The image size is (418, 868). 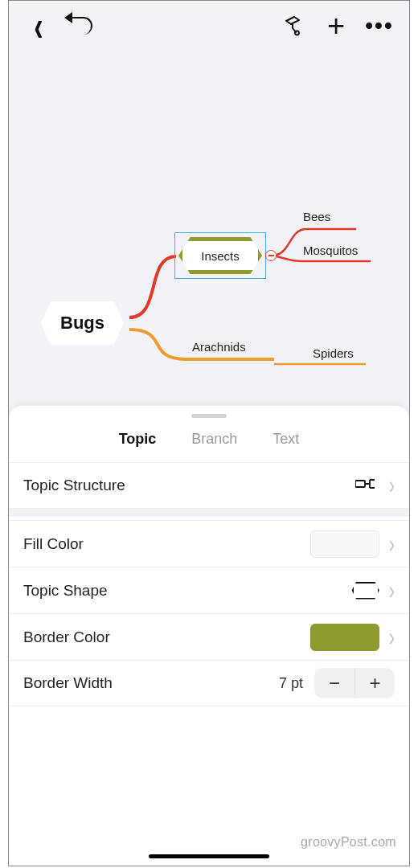 I want to click on row-fill-color: Fill Color ›, so click(x=209, y=543).